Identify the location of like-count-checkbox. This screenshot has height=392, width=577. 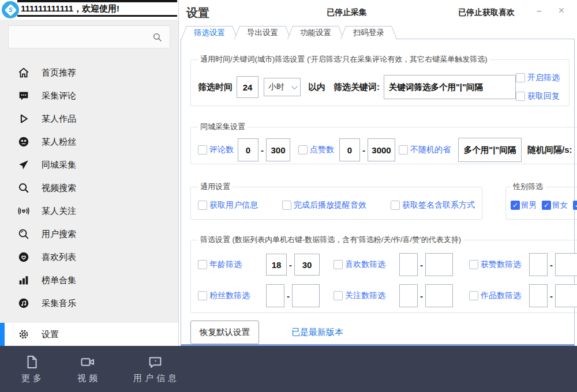
(303, 150).